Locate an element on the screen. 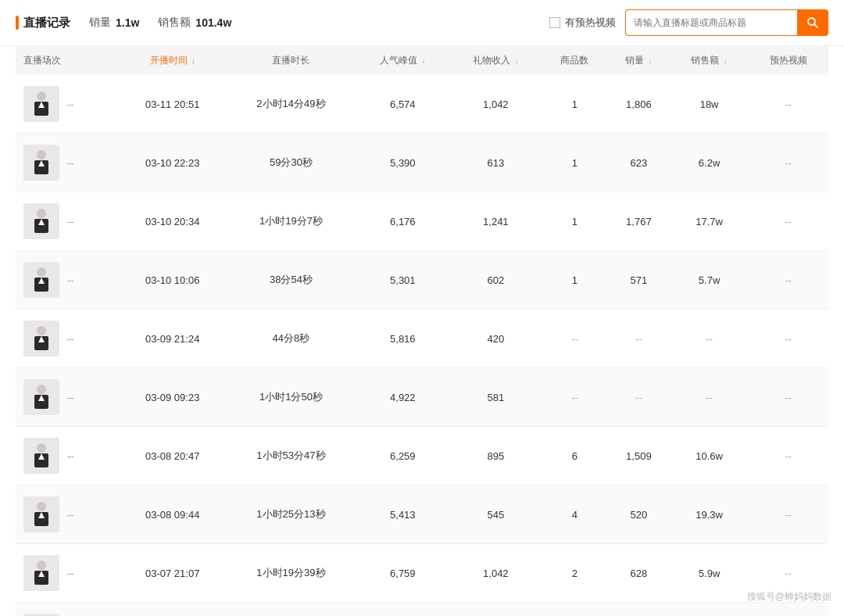  cell-duration: 1小时53分47秒 is located at coordinates (291, 457).